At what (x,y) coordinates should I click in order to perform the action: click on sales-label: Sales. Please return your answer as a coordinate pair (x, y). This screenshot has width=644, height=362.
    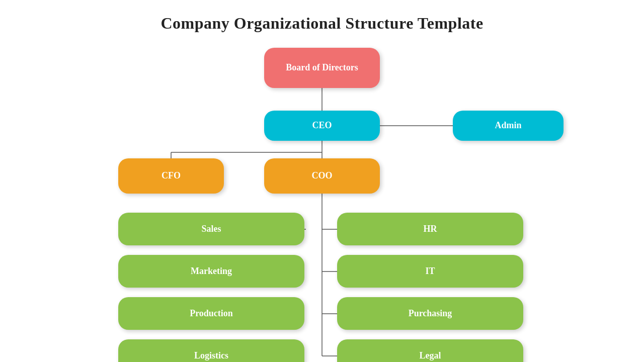
    Looking at the image, I should click on (211, 229).